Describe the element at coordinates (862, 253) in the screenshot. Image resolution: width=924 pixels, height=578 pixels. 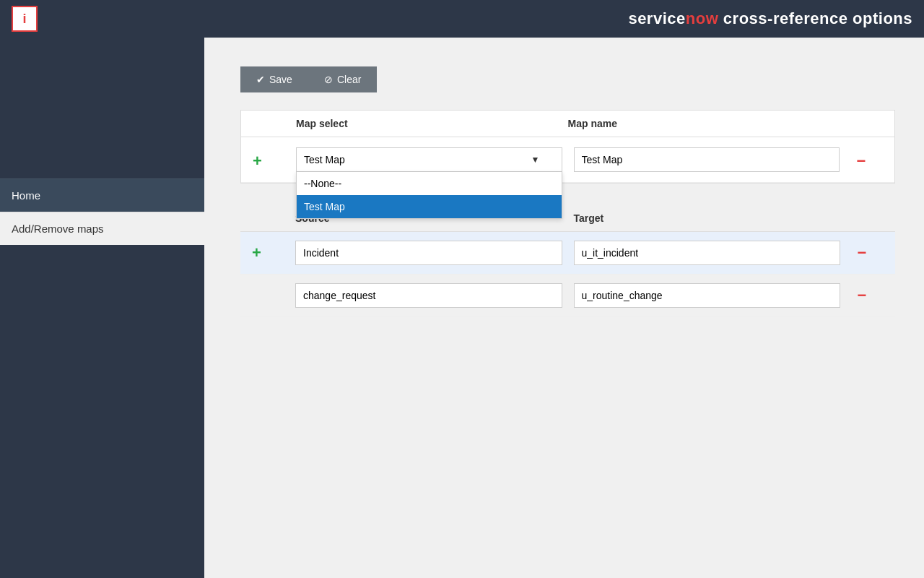
I see `st-row1-action-col: −` at that location.